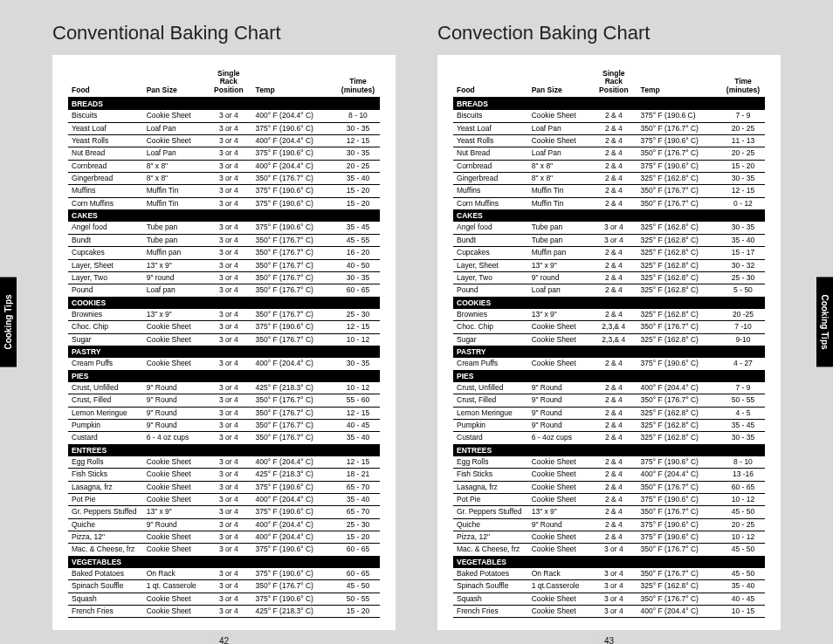  I want to click on column-header: Time(minutes), so click(743, 82).